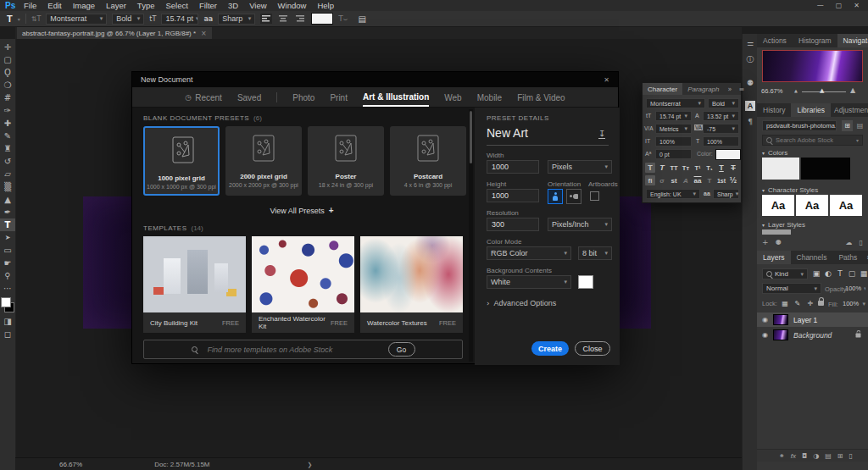 This screenshot has height=470, width=868. Describe the element at coordinates (782, 456) in the screenshot. I see `link-layers-icon: ⚭` at that location.